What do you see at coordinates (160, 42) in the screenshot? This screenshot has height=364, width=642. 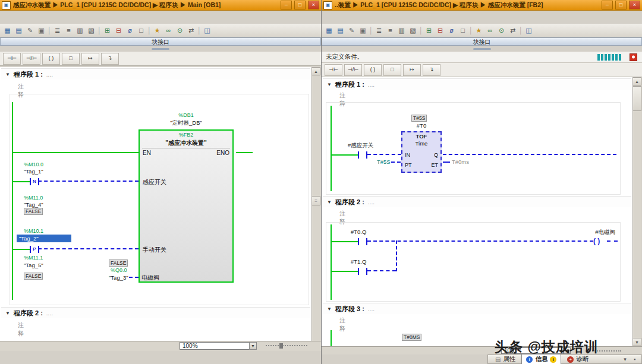 I see `block-interface-bar-left: 块接口` at bounding box center [160, 42].